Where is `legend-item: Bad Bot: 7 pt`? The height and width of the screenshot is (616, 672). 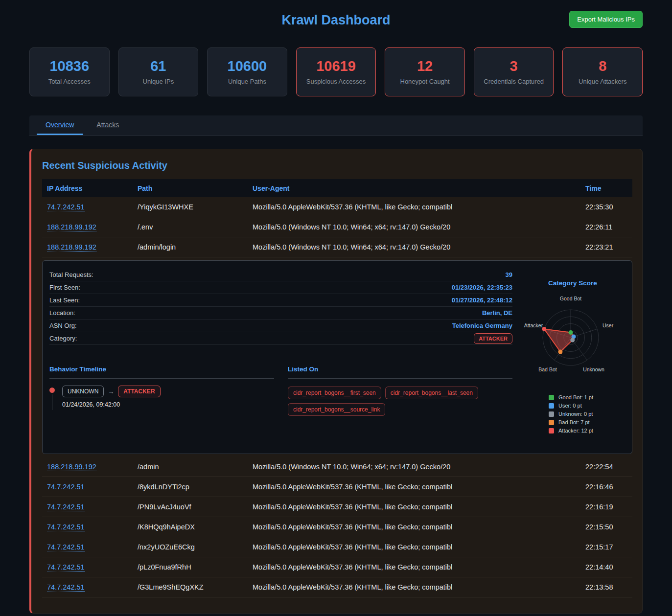
legend-item: Bad Bot: 7 pt is located at coordinates (587, 422).